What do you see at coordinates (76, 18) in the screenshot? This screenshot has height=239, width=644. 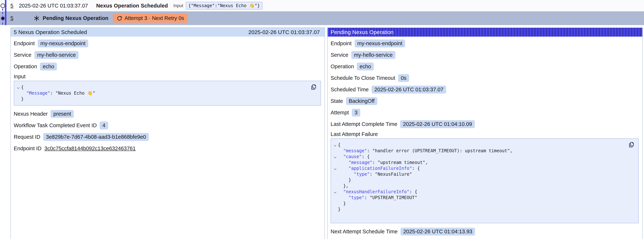 I see `event-title: Pending Nexus Operation` at bounding box center [76, 18].